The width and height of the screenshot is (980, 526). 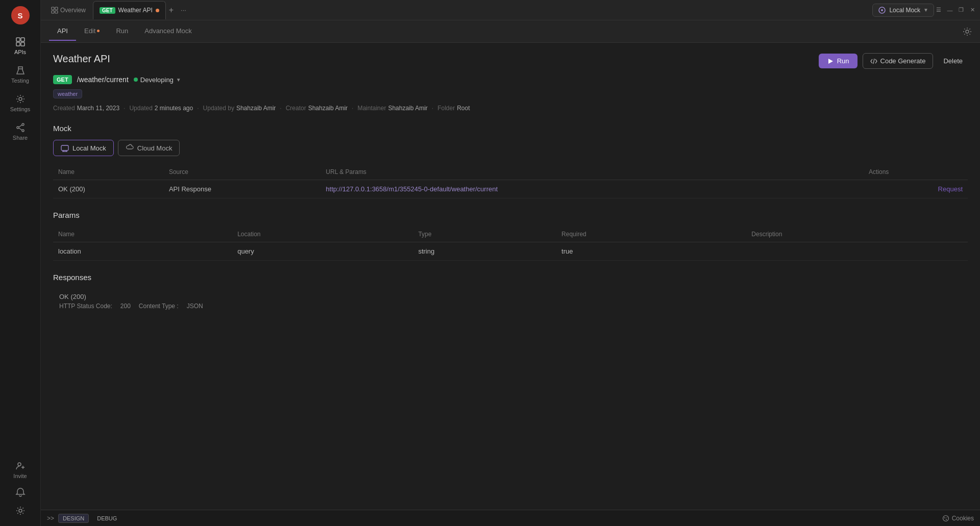 What do you see at coordinates (242, 172) in the screenshot?
I see `mock-col-source: Source` at bounding box center [242, 172].